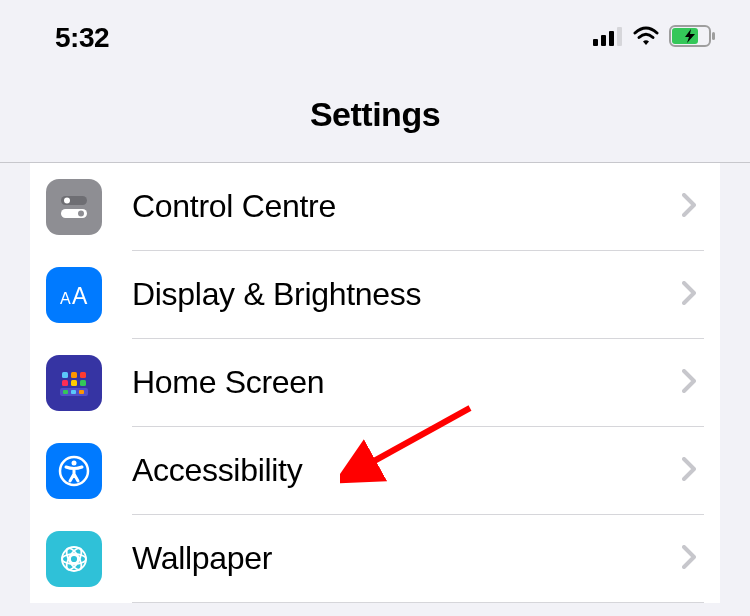 The width and height of the screenshot is (750, 616). I want to click on status-time: 5:32, so click(82, 38).